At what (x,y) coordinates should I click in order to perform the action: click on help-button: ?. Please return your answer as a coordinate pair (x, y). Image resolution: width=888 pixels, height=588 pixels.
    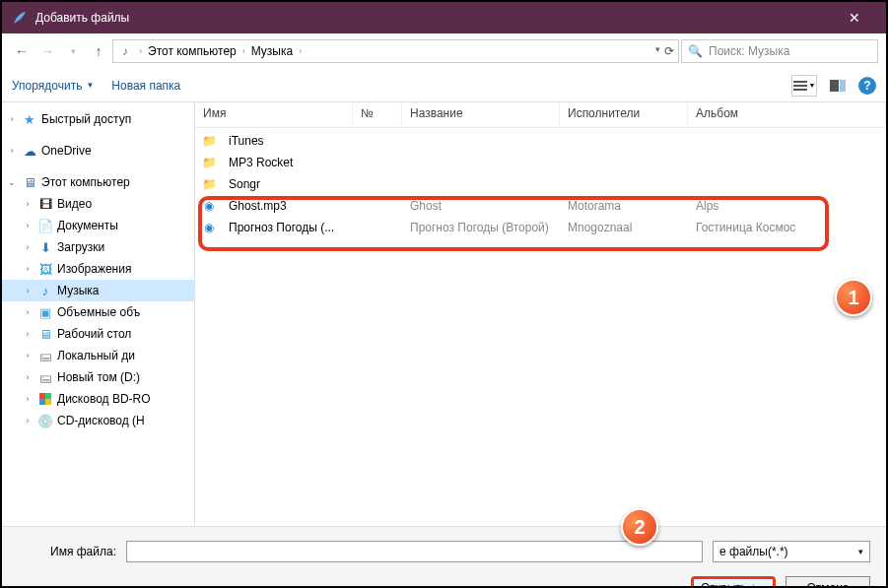
    Looking at the image, I should click on (867, 86).